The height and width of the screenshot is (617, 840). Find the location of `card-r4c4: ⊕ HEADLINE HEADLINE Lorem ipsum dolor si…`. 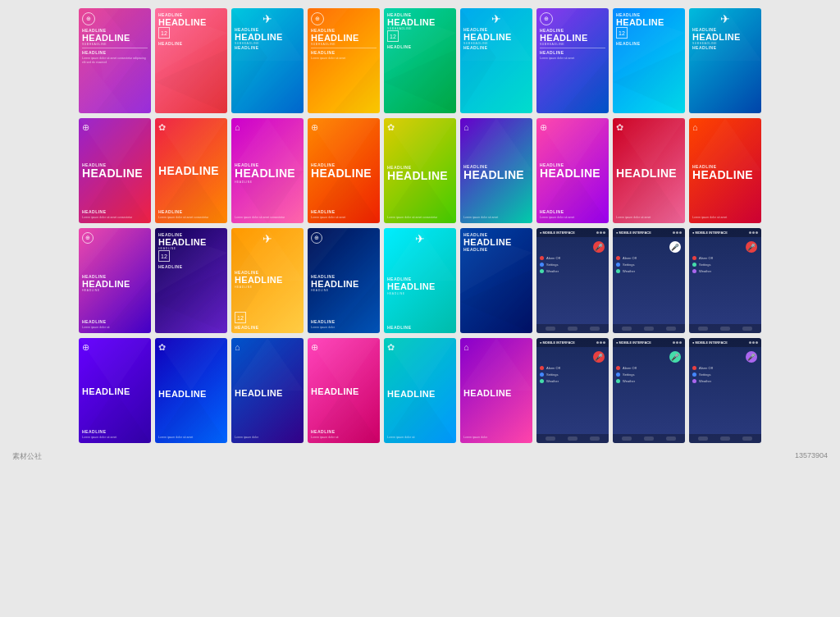

card-r4c4: ⊕ HEADLINE HEADLINE Lorem ipsum dolor si… is located at coordinates (344, 391).